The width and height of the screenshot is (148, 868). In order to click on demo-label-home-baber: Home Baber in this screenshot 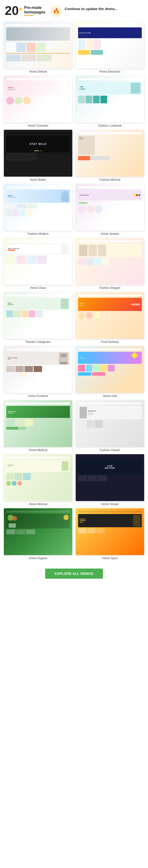, I will do `click(38, 180)`.